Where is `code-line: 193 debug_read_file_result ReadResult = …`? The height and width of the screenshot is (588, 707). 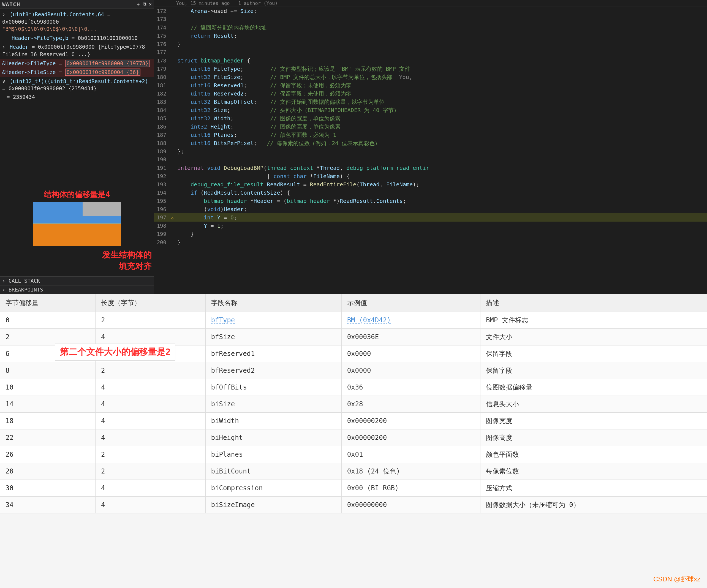 code-line: 193 debug_read_file_result ReadResult = … is located at coordinates (431, 184).